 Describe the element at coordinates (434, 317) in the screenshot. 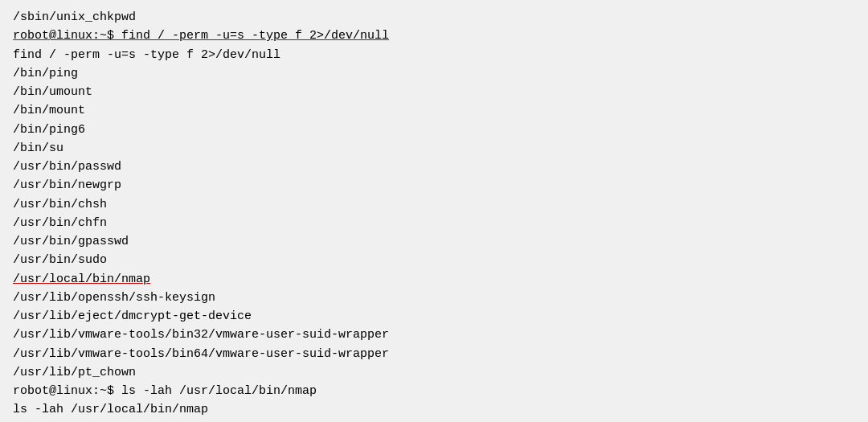

I see `line-usr-lib-eject: /usr/lib/eject/dmcrypt-get-device` at that location.